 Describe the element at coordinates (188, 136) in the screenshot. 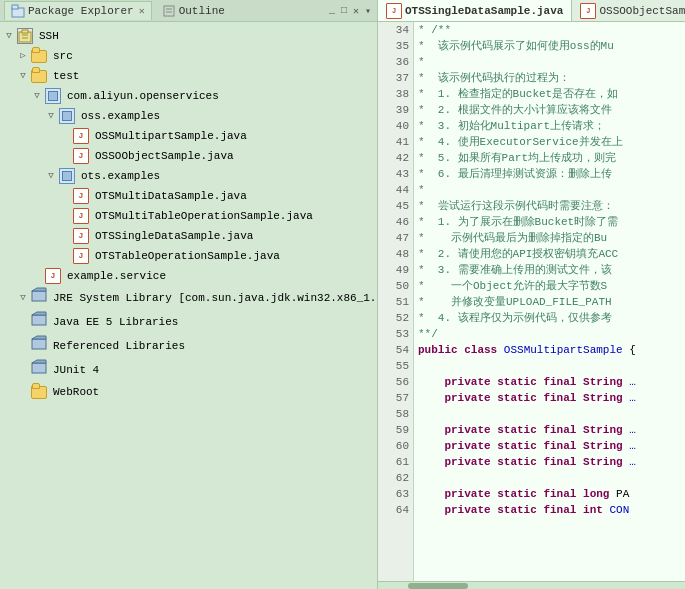

I see `tree-item-5: JOSSMultipartSample.java` at that location.